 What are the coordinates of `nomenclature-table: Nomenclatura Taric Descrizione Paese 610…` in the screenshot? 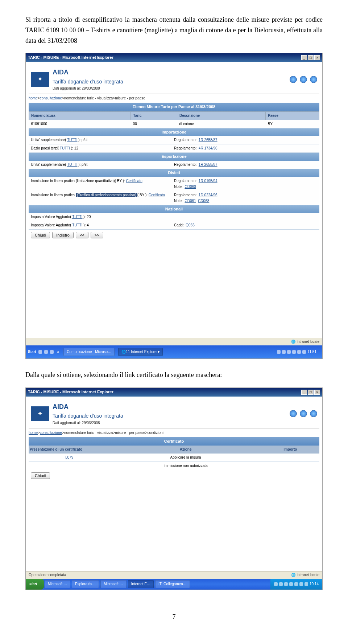 It's located at (174, 120).